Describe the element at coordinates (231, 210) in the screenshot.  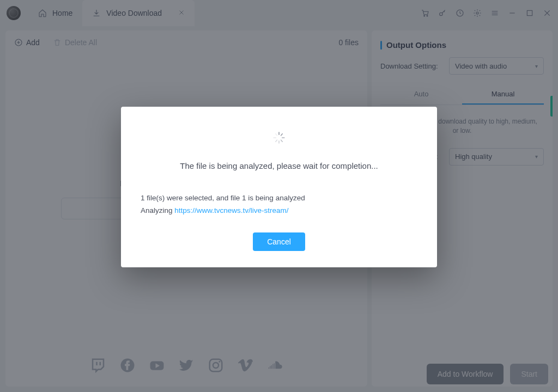
I see `modal-analyzing-url: https://www.tvcnews.tv/live-stream/` at that location.